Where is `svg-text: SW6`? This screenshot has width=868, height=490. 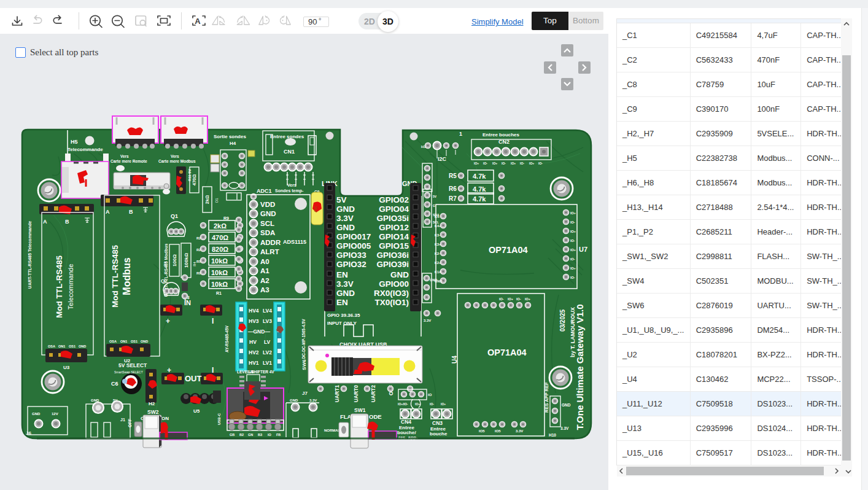
svg-text: SW6 is located at coordinates (304, 365).